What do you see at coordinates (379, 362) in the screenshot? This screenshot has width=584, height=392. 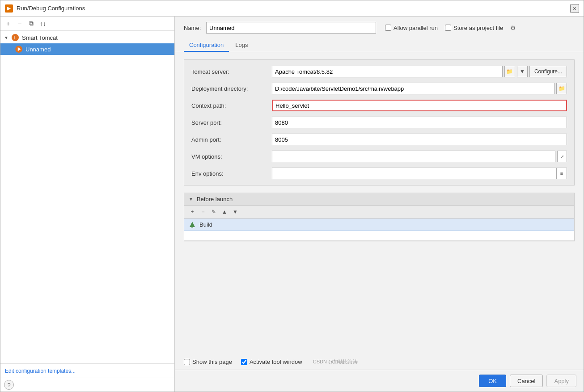 I see `bottom-checkboxes: Show this page Activate tool window CSDN…` at bounding box center [379, 362].